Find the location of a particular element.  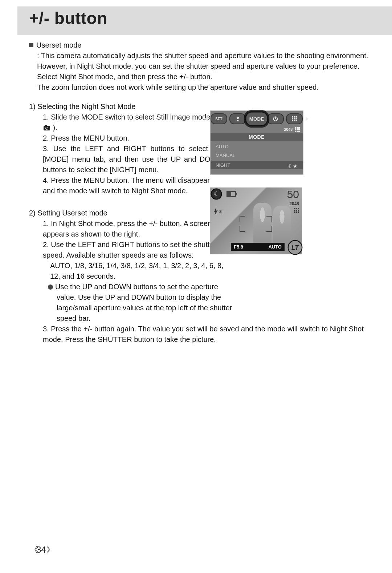

sec1-step4: 4. Press the MENU button. The menu will … is located at coordinates (133, 186).